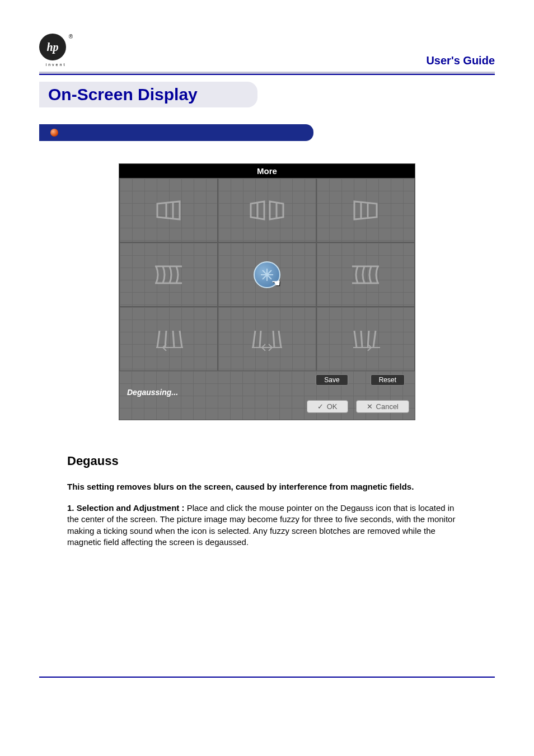 This screenshot has height=756, width=534. I want to click on page-title-bar: On-Screen Display, so click(267, 95).